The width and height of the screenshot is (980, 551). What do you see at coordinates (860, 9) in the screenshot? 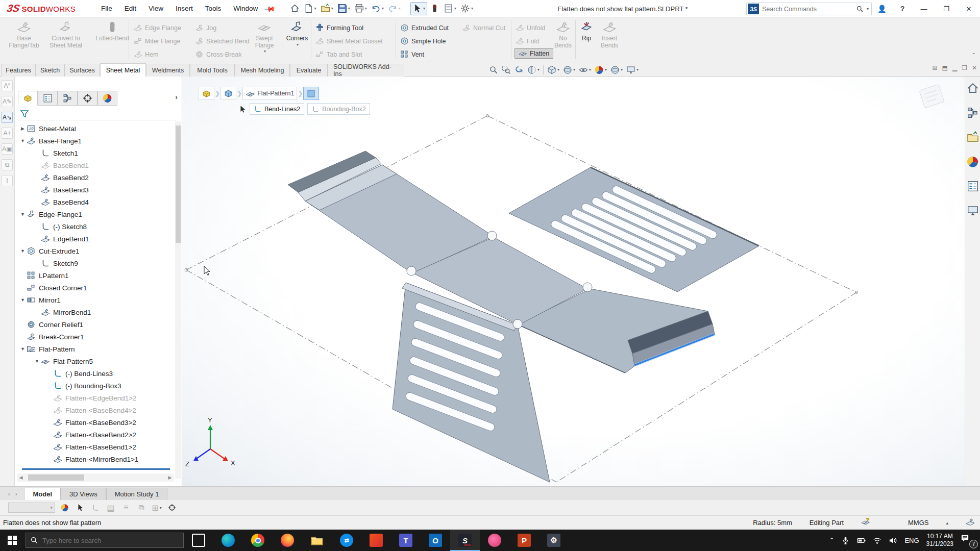
I see `search-icon` at bounding box center [860, 9].